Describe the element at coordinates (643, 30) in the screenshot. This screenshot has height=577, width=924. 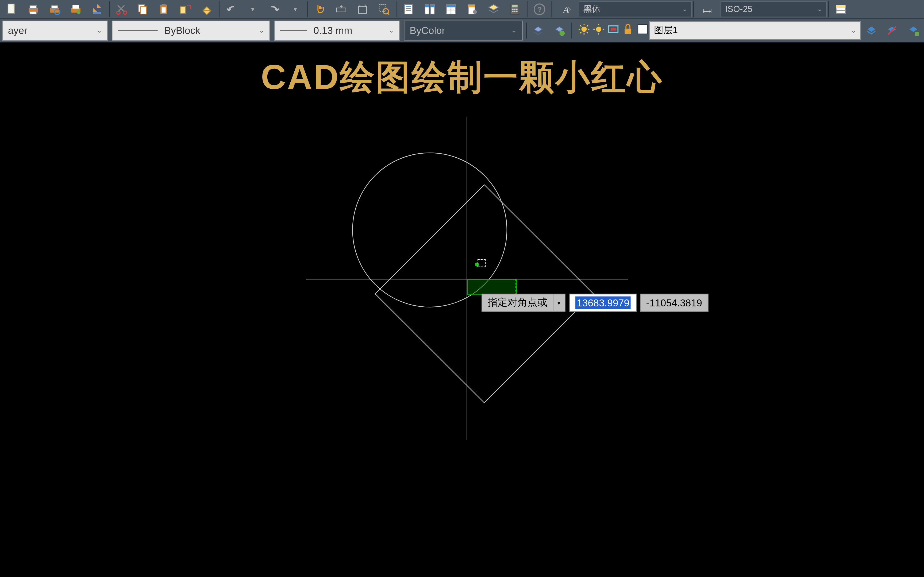
I see `color-swatch` at that location.